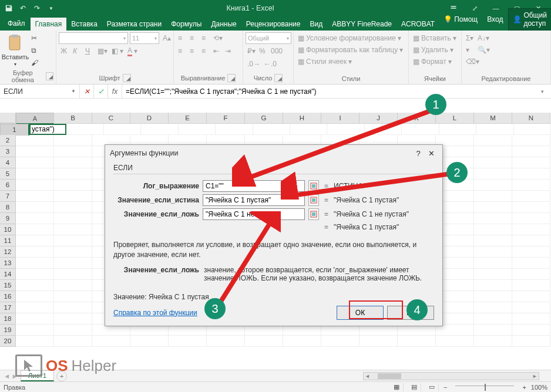  Describe the element at coordinates (9, 8) in the screenshot. I see `save-icon` at that location.